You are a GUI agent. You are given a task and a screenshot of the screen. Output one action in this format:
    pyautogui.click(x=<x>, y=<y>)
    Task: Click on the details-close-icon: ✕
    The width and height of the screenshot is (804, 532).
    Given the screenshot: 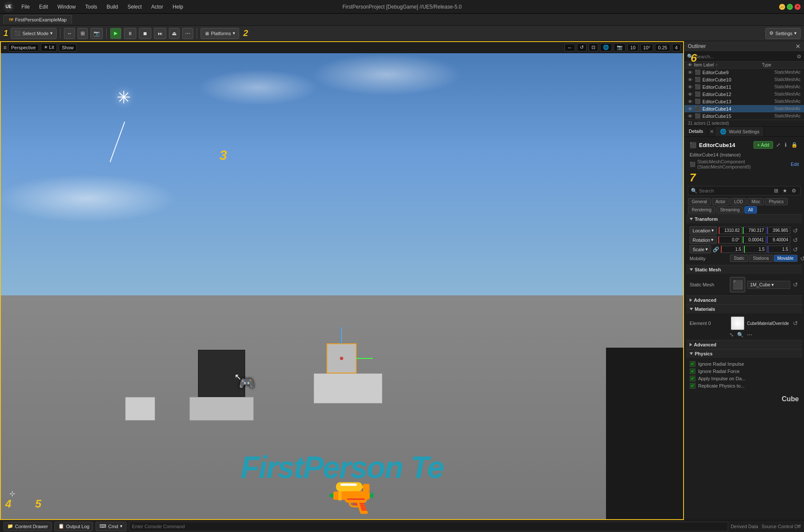 What is the action you would take?
    pyautogui.click(x=712, y=132)
    